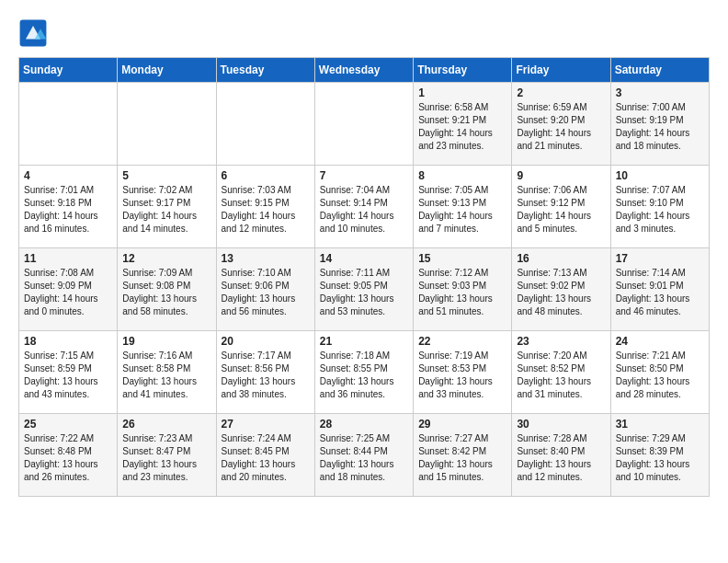  What do you see at coordinates (364, 341) in the screenshot?
I see `day-number: 21` at bounding box center [364, 341].